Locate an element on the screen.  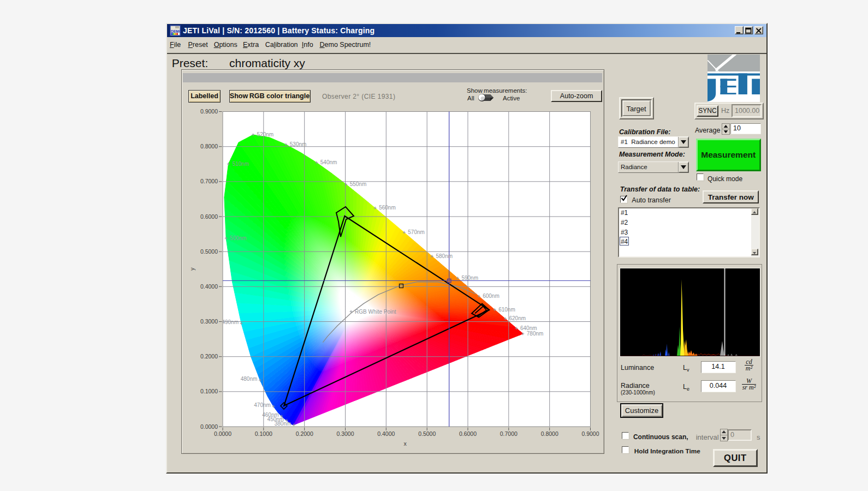
svg-text: 550nm is located at coordinates (358, 184).